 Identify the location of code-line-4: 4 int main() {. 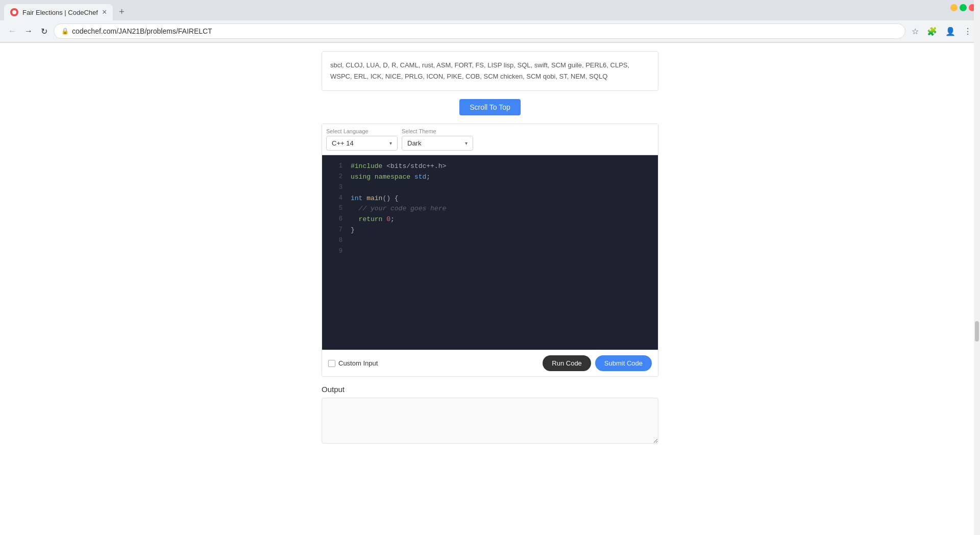
(490, 199).